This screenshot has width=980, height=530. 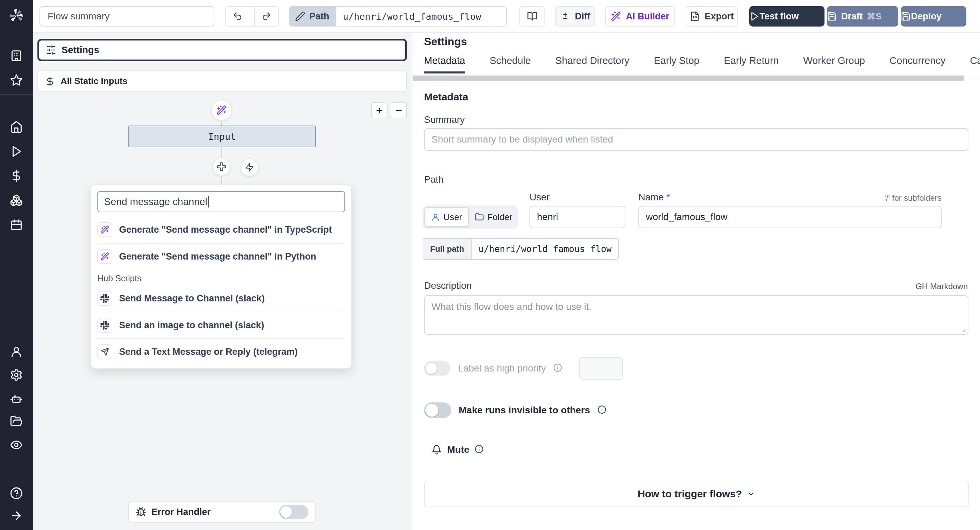 I want to click on favorites-star-icon, so click(x=16, y=80).